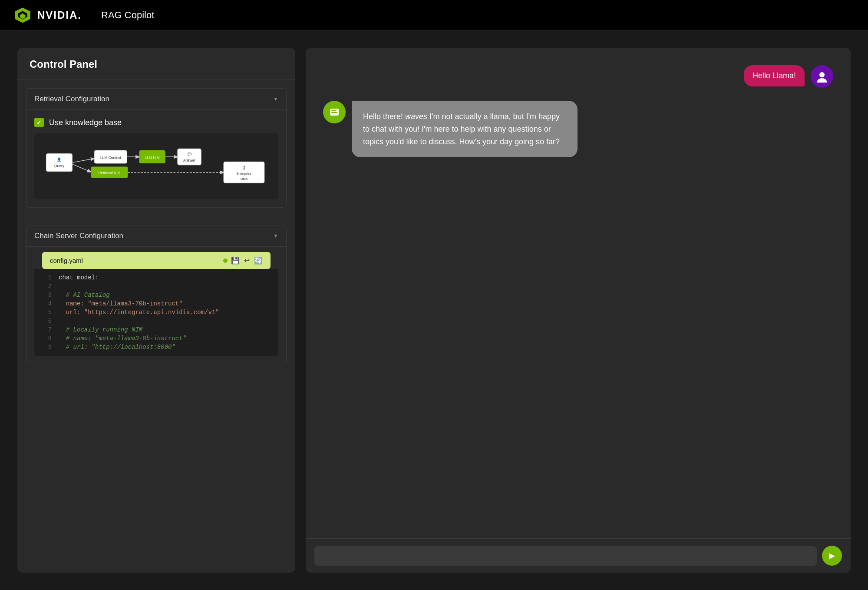 This screenshot has width=868, height=590. Describe the element at coordinates (156, 261) in the screenshot. I see `yaml-file-header: config.yaml 💾 ↩ 🔄` at that location.